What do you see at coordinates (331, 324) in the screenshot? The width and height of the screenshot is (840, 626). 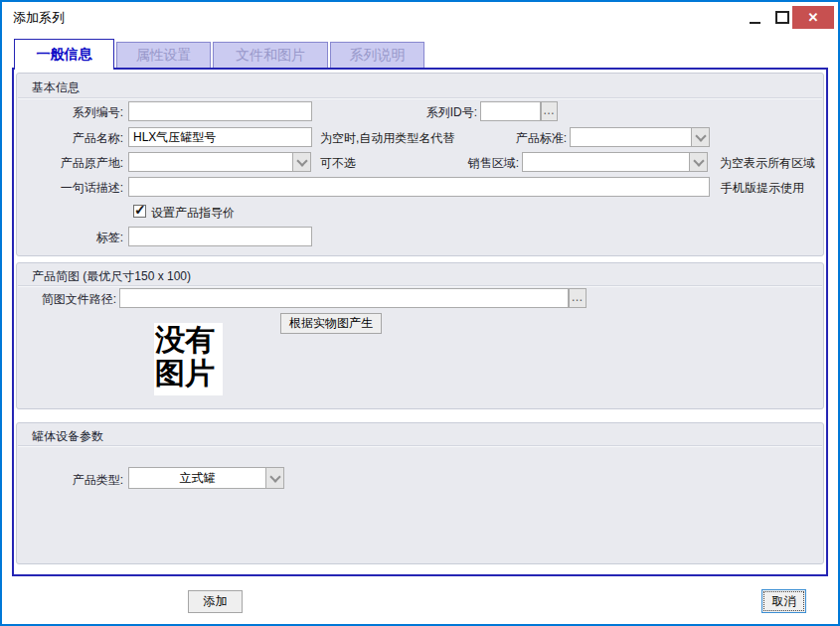 I see `generate-from-photo-button: 根据实物图产生` at bounding box center [331, 324].